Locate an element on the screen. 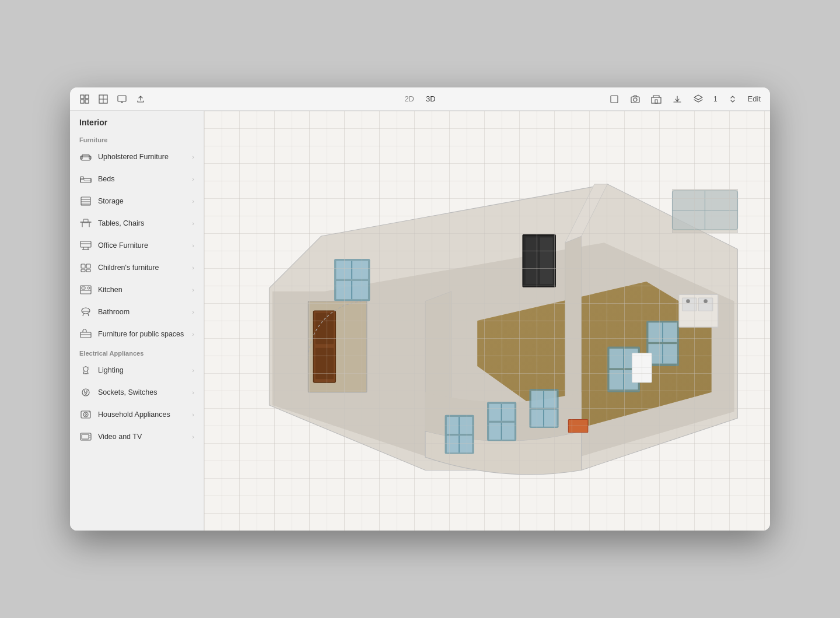  sidebar-item-bathroom: Bathroom › is located at coordinates (136, 312).